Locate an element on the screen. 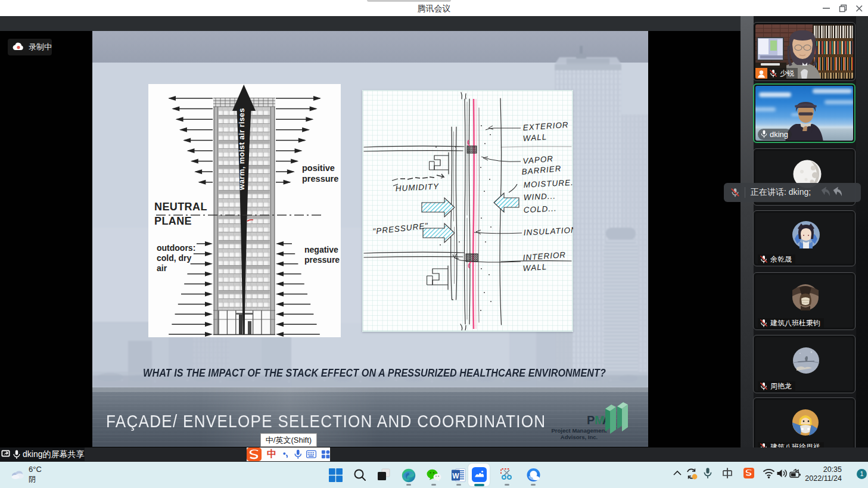  svg-text: P is located at coordinates (591, 420).